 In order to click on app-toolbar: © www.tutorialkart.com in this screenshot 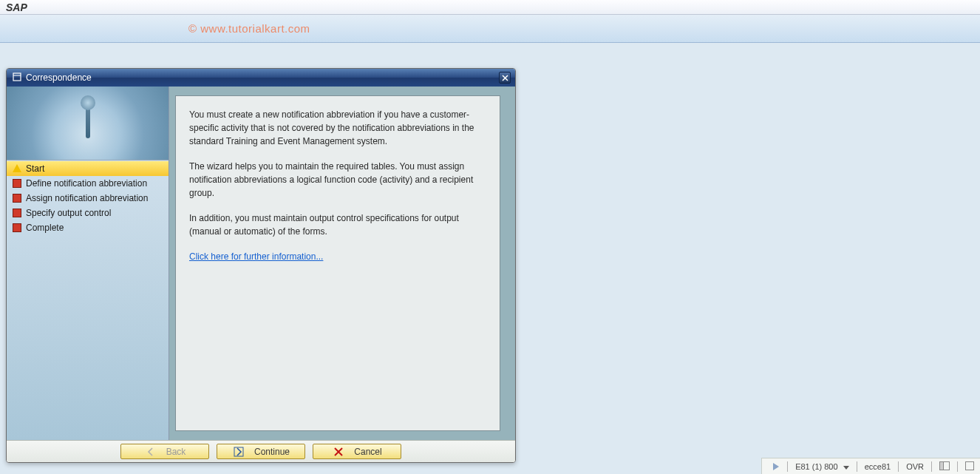, I will do `click(490, 29)`.